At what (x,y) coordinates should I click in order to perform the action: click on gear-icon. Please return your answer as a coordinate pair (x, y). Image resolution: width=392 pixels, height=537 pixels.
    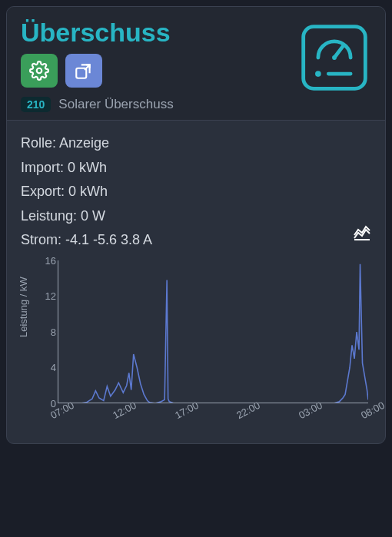
    Looking at the image, I should click on (39, 71).